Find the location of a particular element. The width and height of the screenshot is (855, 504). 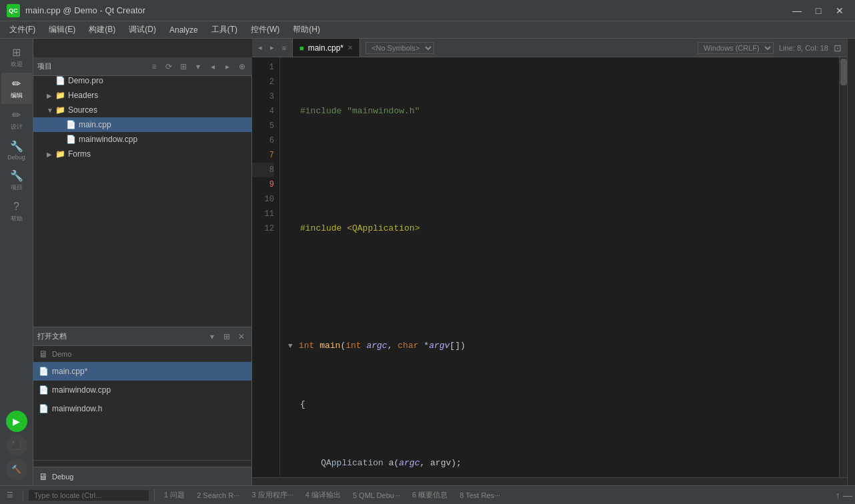

tree-arrow-sources: ▼ is located at coordinates (51, 111).